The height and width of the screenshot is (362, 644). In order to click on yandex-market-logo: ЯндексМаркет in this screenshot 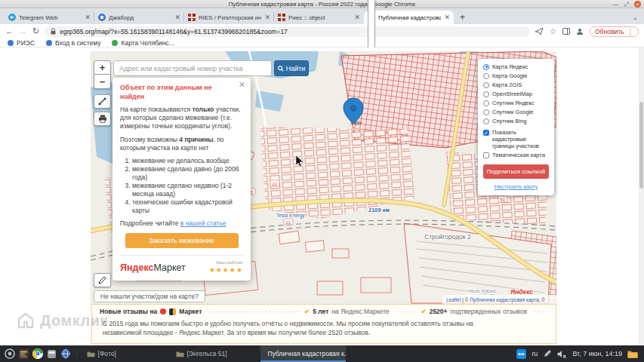, I will do `click(153, 268)`.